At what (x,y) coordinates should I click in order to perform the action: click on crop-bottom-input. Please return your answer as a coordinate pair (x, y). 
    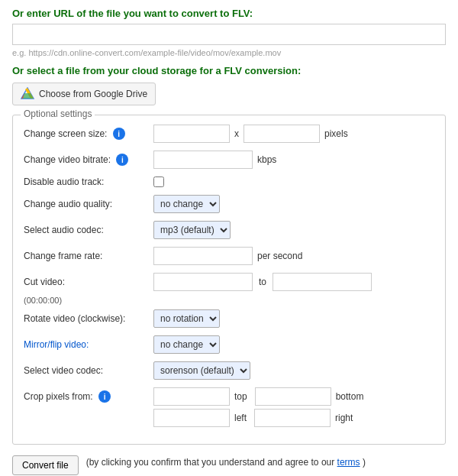
    Looking at the image, I should click on (293, 397).